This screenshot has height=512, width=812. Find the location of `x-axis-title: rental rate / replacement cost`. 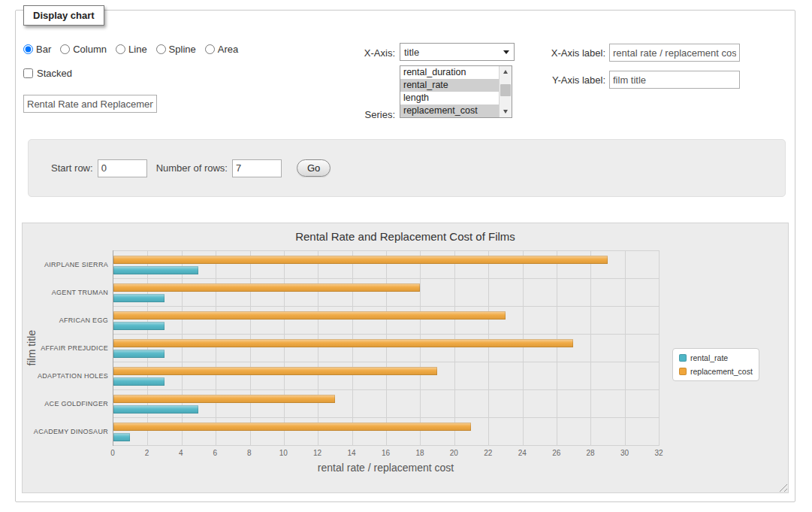

x-axis-title: rental rate / replacement cost is located at coordinates (386, 468).